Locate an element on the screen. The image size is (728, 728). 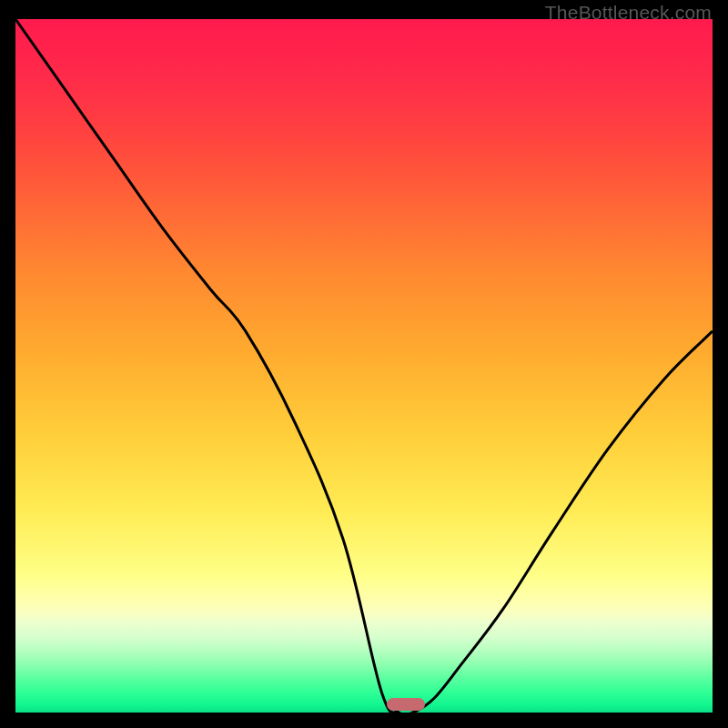
watermark-text: TheBottleneck.com is located at coordinates (628, 13).